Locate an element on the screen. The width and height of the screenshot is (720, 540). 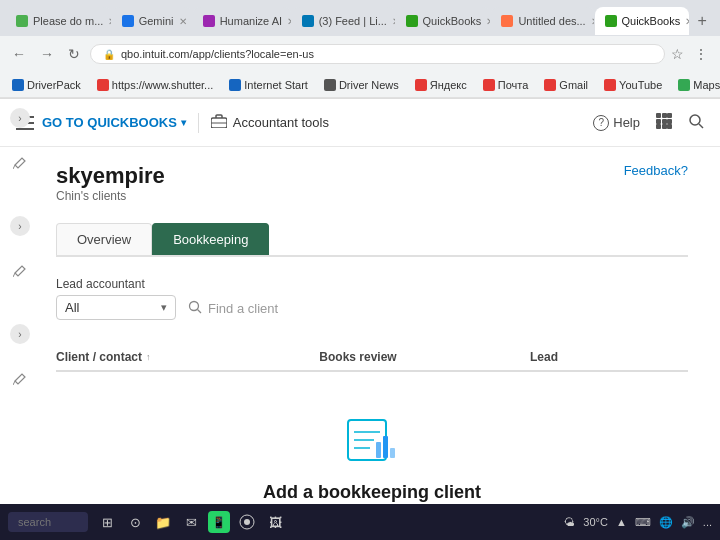
new-tab-button: + is located at coordinates (702, 21).